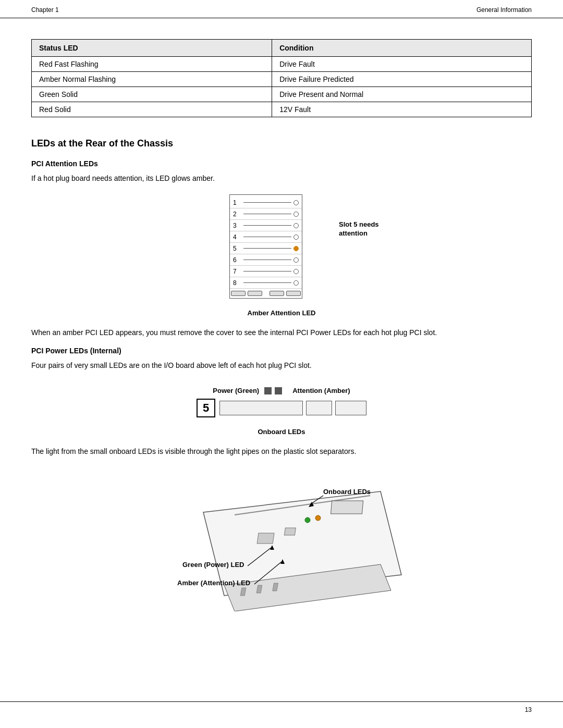 This screenshot has width=563, height=728. Describe the element at coordinates (351, 408) in the screenshot. I see `pld-tiny-rect` at that location.